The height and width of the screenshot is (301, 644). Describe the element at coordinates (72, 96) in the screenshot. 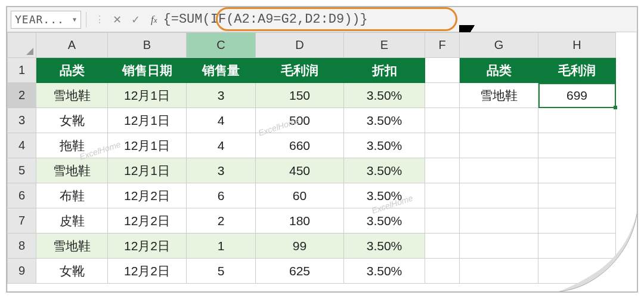

I see `cell-A2: 雪地鞋` at that location.